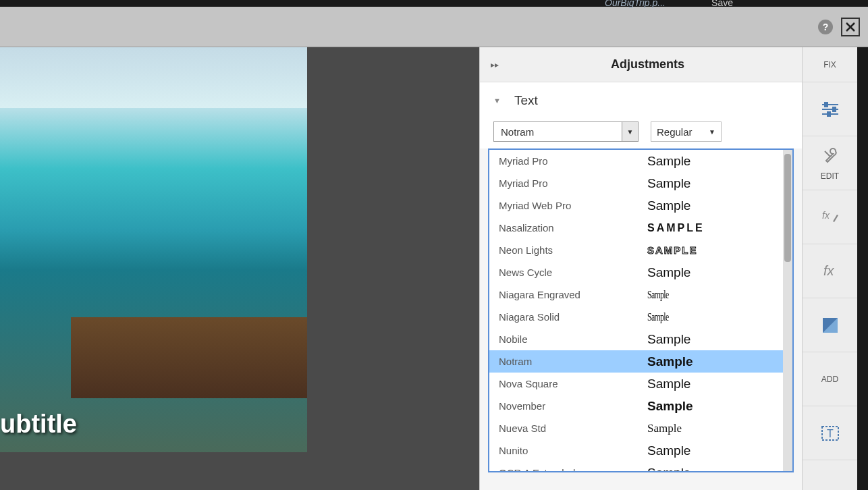  I want to click on font-option-name: Nobile, so click(573, 339).